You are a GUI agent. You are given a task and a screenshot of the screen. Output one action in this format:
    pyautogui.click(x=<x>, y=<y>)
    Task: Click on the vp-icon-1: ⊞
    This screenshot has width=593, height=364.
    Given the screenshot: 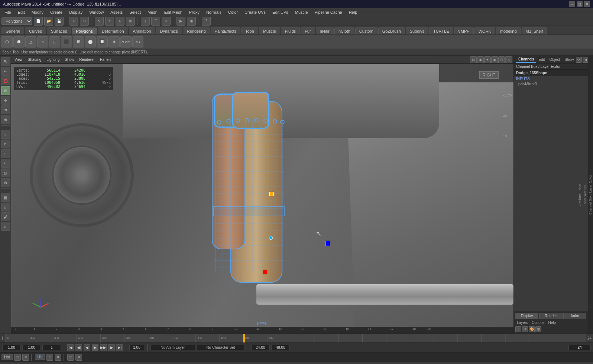 What is the action you would take?
    pyautogui.click(x=473, y=60)
    